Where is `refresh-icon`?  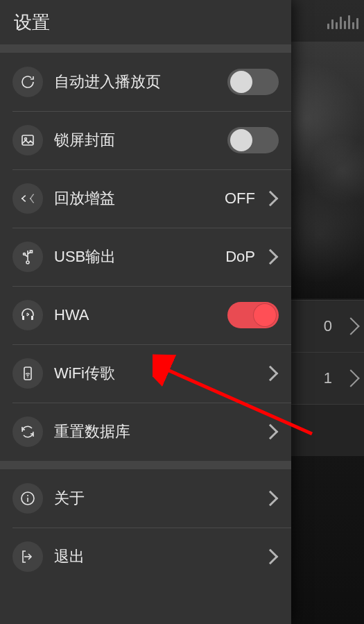
refresh-icon is located at coordinates (28, 82).